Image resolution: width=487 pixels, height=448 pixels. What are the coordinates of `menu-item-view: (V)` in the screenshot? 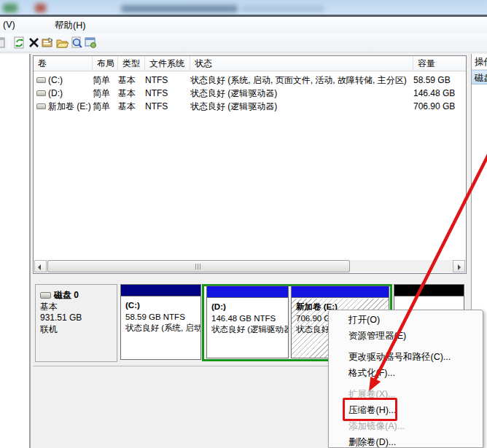 It's located at (9, 25).